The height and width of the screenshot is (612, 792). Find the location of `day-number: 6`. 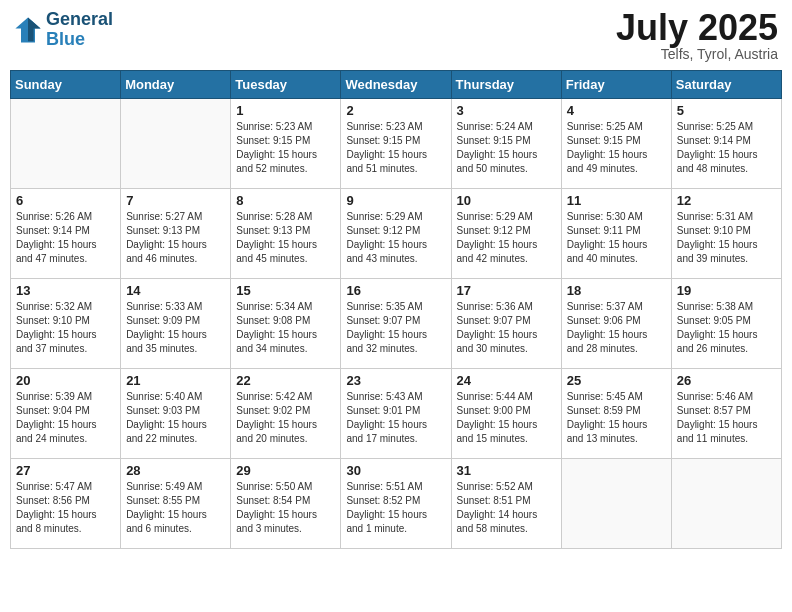

day-number: 6 is located at coordinates (66, 200).